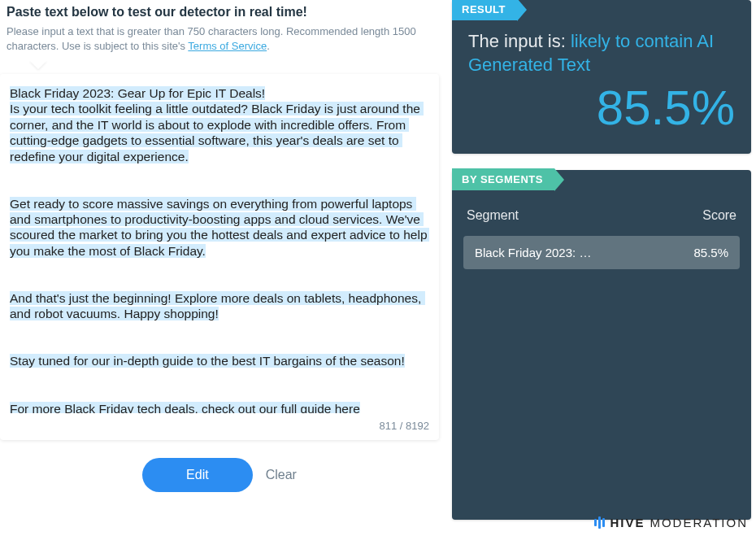 The height and width of the screenshot is (536, 756). Describe the element at coordinates (719, 216) in the screenshot. I see `col-score: Score` at that location.